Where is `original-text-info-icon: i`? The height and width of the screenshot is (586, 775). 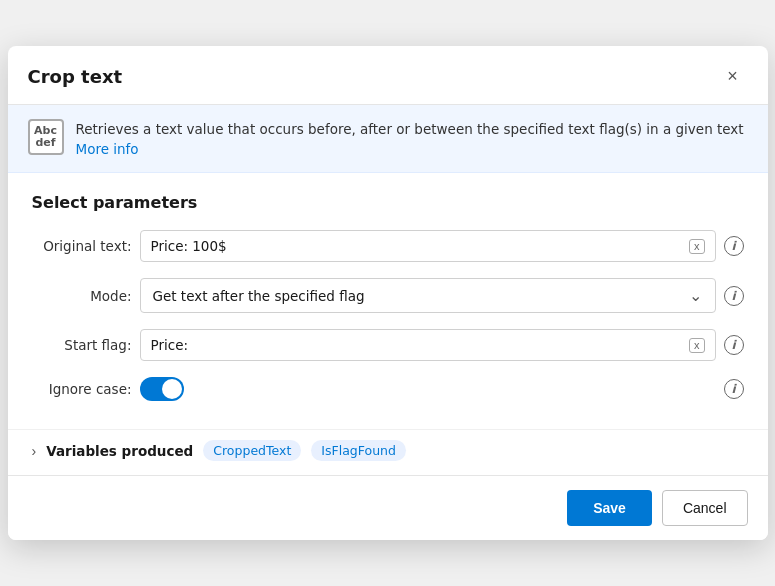
original-text-info-icon: i is located at coordinates (734, 246).